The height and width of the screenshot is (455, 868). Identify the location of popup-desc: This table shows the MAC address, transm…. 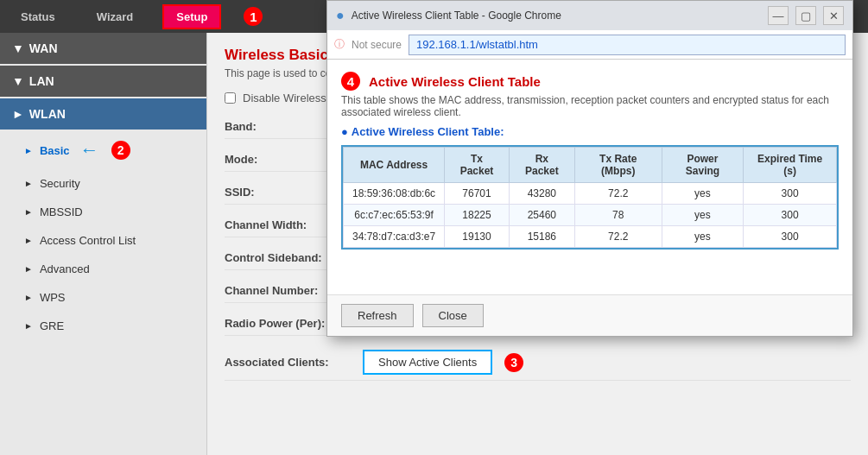
(590, 106).